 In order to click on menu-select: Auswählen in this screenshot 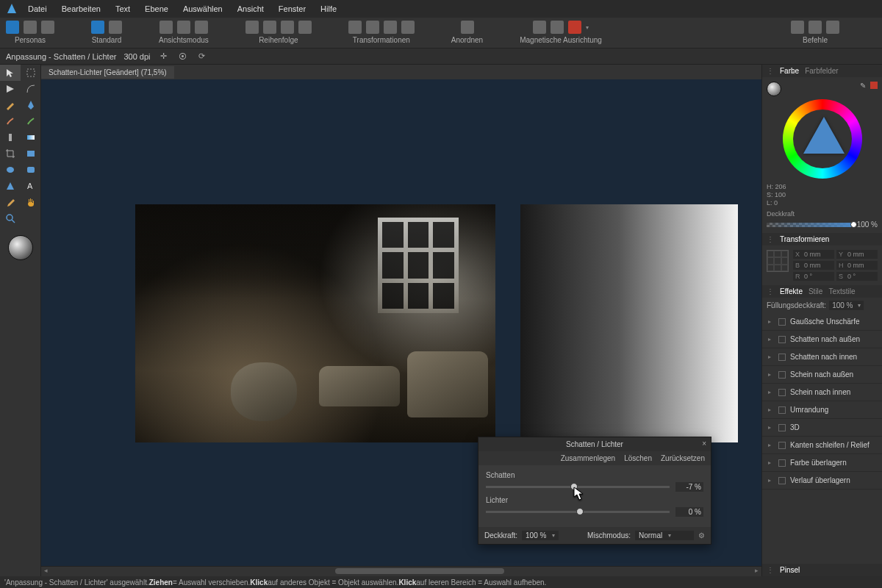, I will do `click(203, 9)`.